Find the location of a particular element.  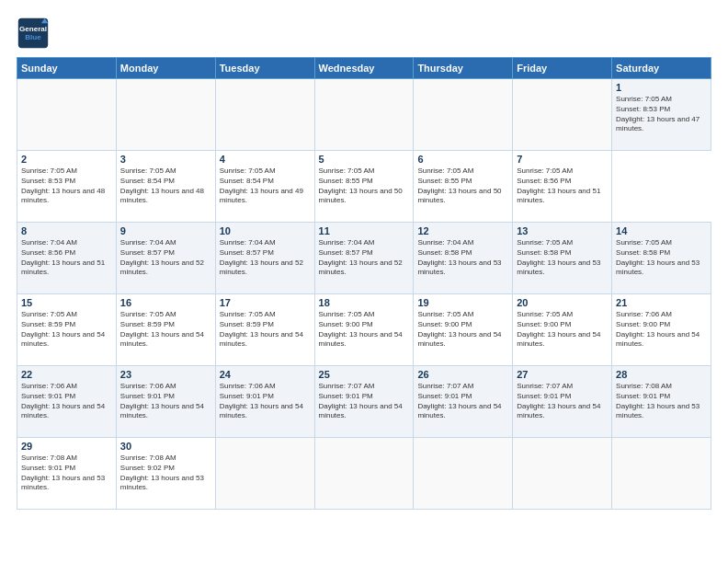

day-header-thursday: Thursday is located at coordinates (463, 68).